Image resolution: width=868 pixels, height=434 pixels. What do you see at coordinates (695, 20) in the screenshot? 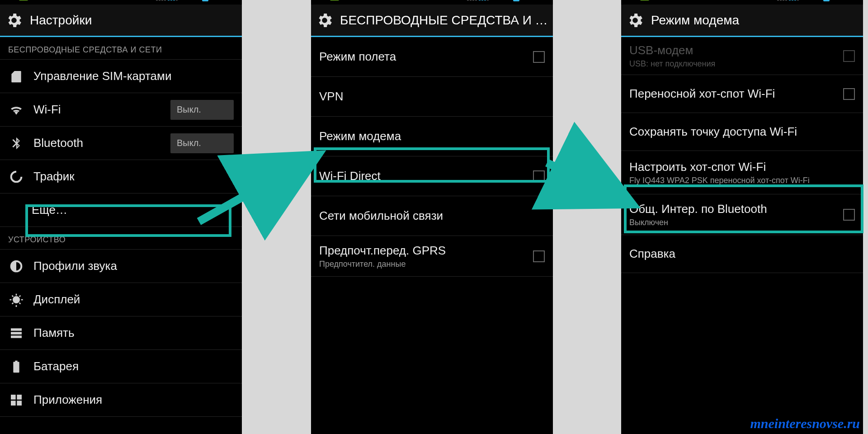
I see `screen-title: Режим модема` at bounding box center [695, 20].